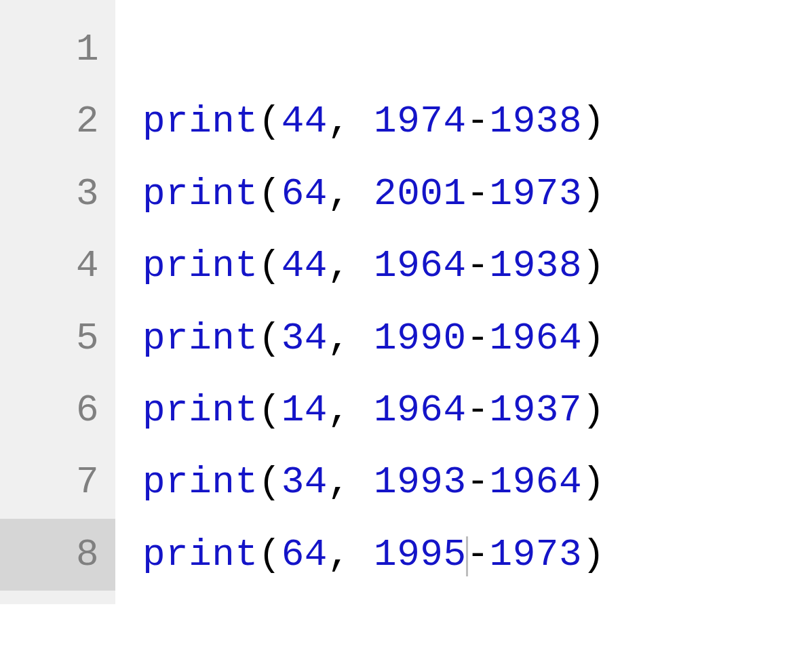 The width and height of the screenshot is (795, 672). I want to click on line-number: 5, so click(63, 338).